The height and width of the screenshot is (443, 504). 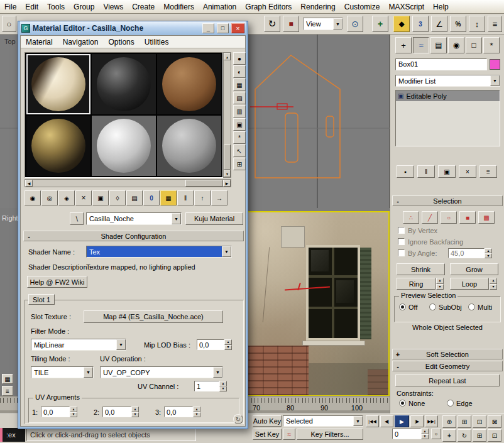 I want to click on key-filters-button: Key Filters..., so click(x=330, y=434).